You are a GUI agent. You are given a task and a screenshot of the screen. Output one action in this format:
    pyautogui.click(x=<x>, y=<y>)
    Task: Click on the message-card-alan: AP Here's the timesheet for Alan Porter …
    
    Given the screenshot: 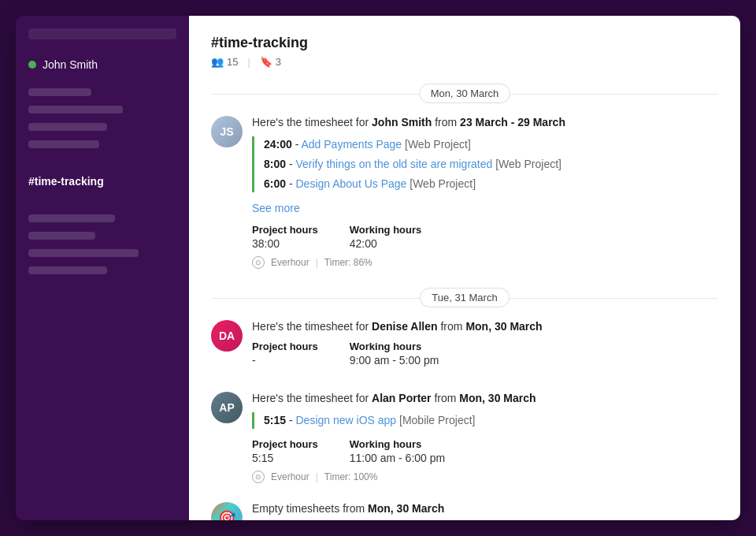 What is the action you would take?
    pyautogui.click(x=465, y=437)
    